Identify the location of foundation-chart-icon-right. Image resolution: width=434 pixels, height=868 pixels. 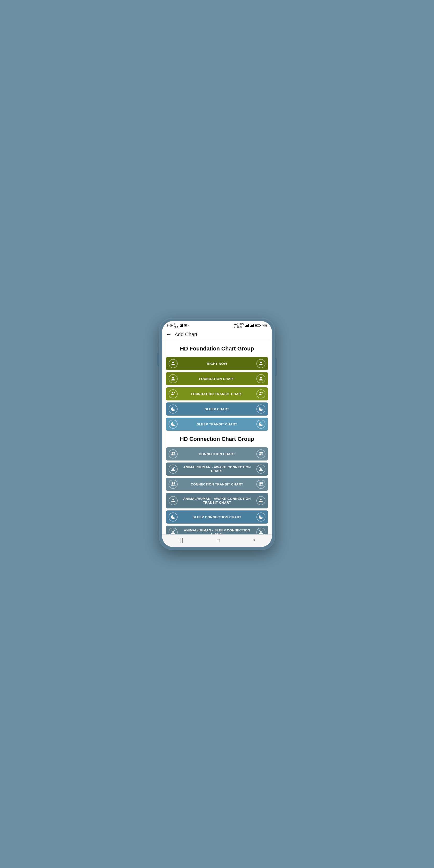
(261, 379).